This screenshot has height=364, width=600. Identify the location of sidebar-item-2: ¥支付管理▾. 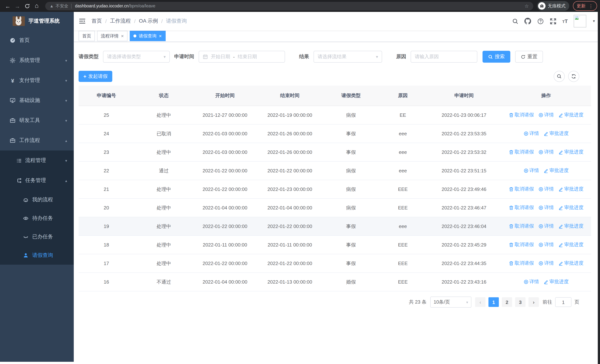
(37, 80).